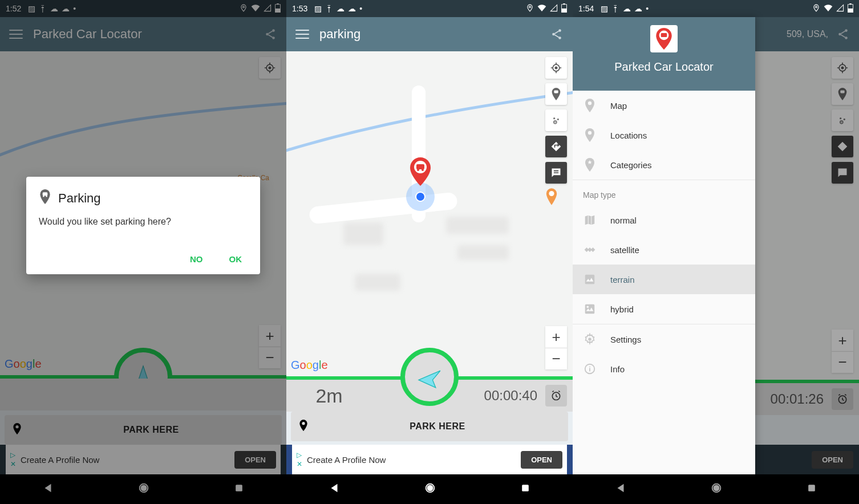 The image size is (859, 504). What do you see at coordinates (556, 396) in the screenshot?
I see `alarm-button` at bounding box center [556, 396].